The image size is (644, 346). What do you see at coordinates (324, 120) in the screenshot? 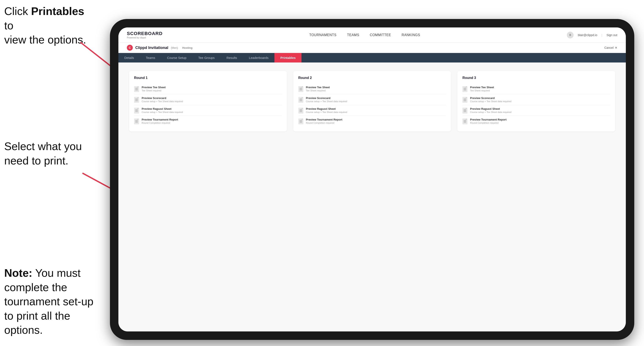
I see `round-2-item-4-title: Preview Tournament Report` at bounding box center [324, 120].